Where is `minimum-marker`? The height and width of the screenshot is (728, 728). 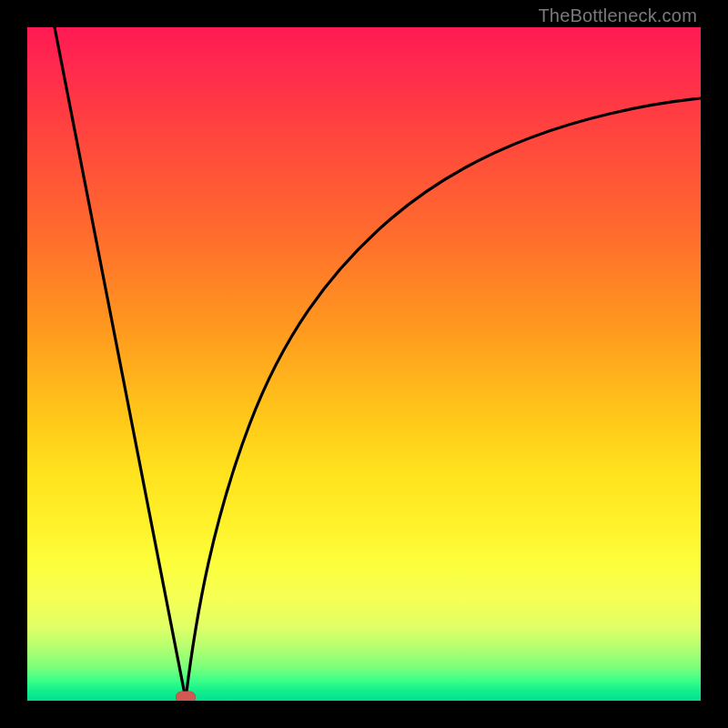
minimum-marker is located at coordinates (186, 697).